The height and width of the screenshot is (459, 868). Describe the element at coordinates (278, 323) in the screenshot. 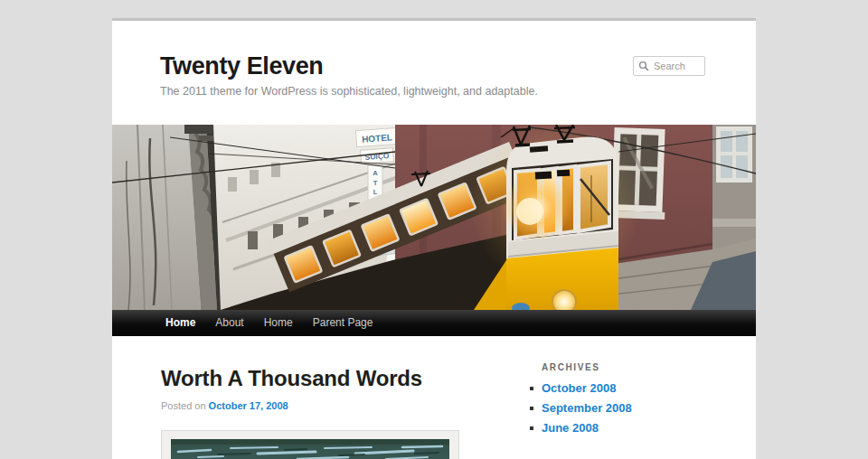

I see `nav-item-home-2: Home` at that location.